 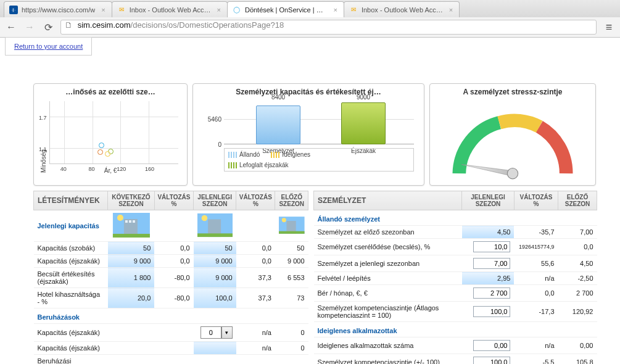 I want to click on facilities-title: LÉTESÍTMÉNYEK, so click(x=71, y=201).